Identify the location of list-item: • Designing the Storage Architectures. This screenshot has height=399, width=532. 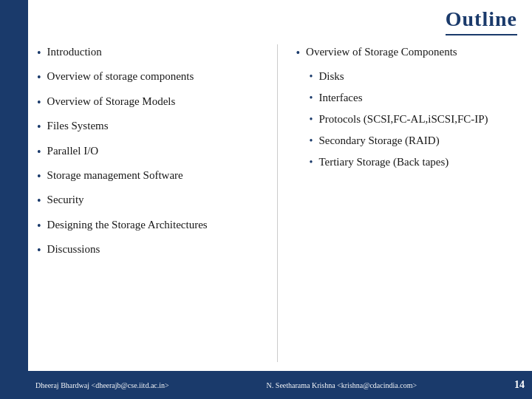
(148, 226).